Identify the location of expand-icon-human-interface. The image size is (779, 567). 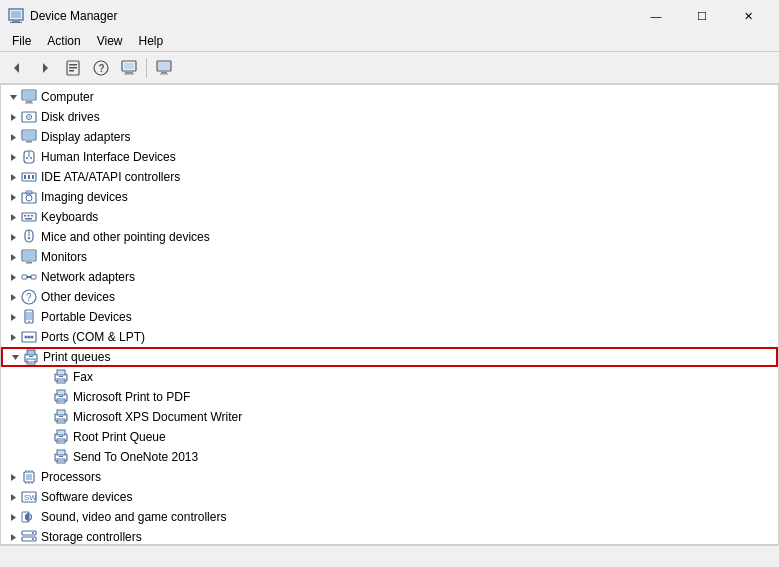
(13, 157).